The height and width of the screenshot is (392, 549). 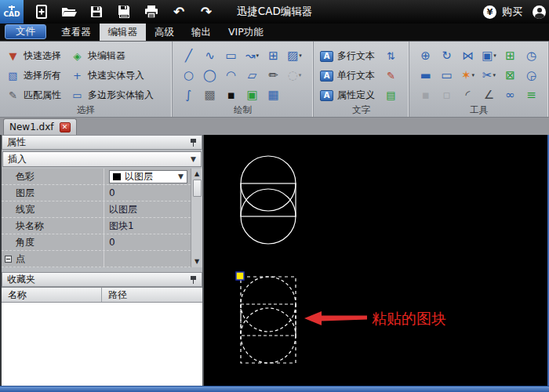 I want to click on menu-file: 文件, so click(x=25, y=31).